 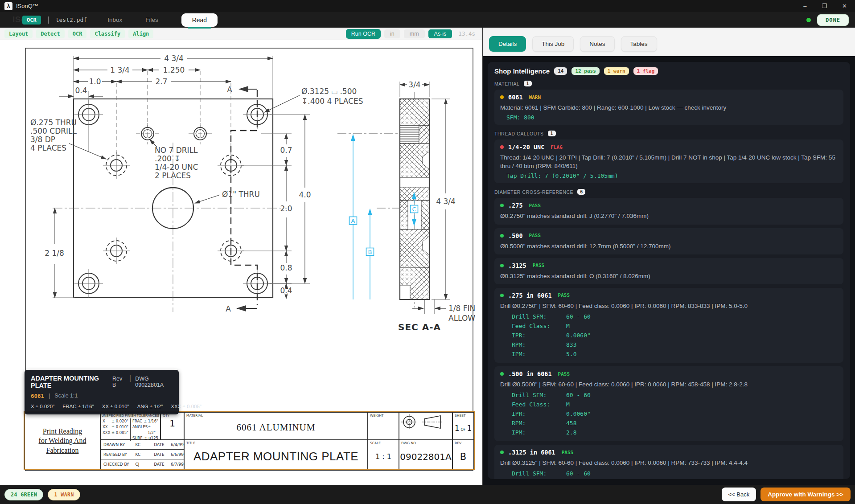 I want to click on status-badge: WARN, so click(x=535, y=97).